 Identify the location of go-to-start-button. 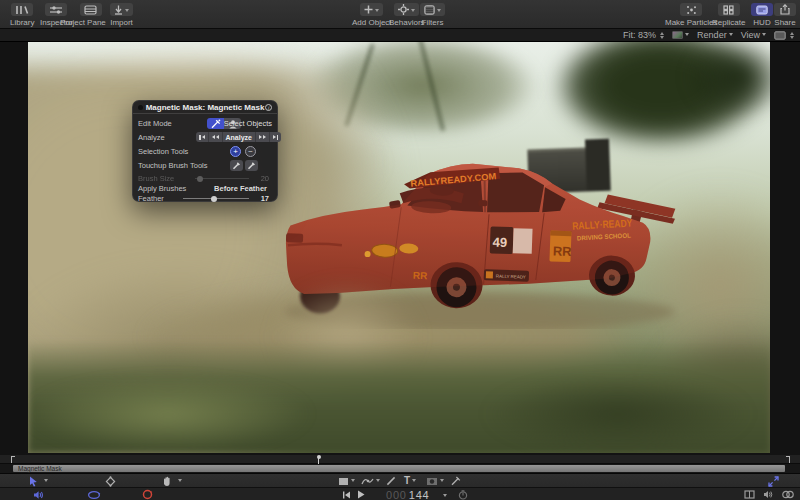
(346, 494).